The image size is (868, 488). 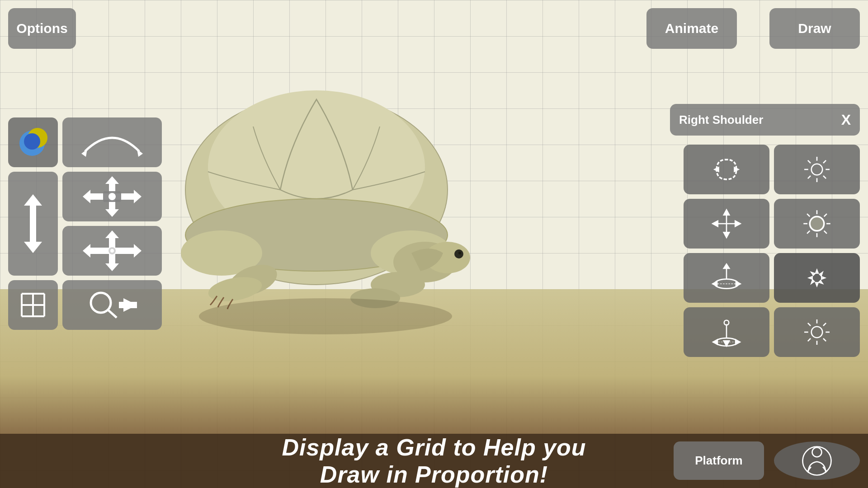 I want to click on right-shoulder-close: X, so click(x=846, y=120).